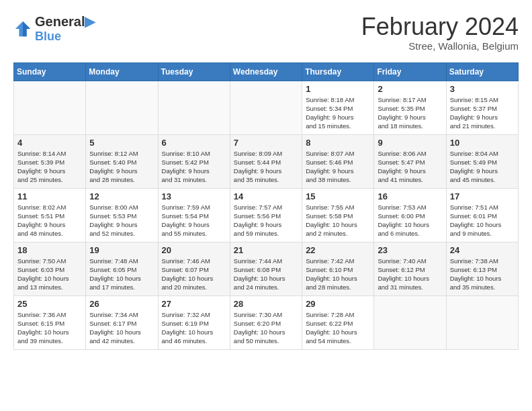 This screenshot has width=532, height=411. What do you see at coordinates (50, 71) in the screenshot?
I see `weekday-header: Sunday` at bounding box center [50, 71].